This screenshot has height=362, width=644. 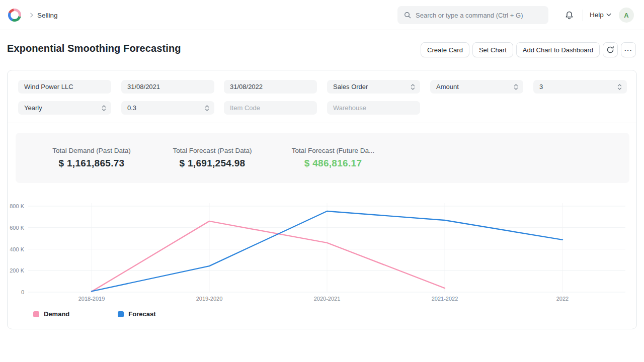 What do you see at coordinates (597, 15) in the screenshot?
I see `help-label: Help` at bounding box center [597, 15].